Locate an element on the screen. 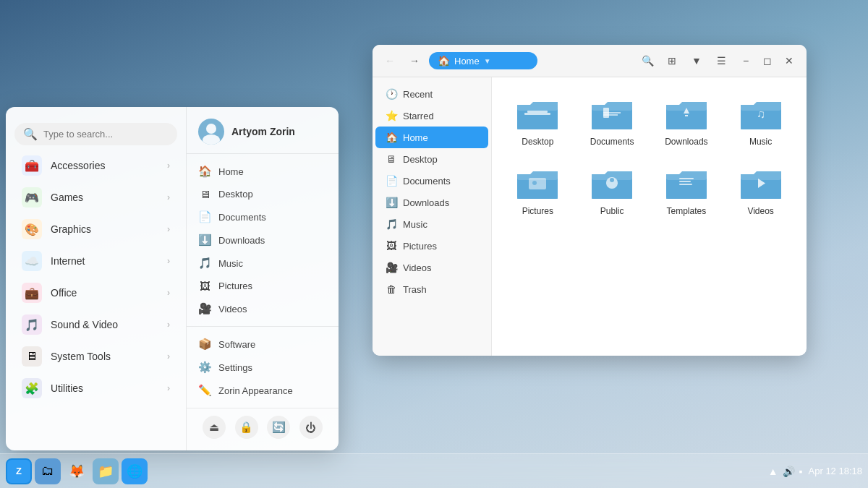  place-downloads: ⬇️ Downloads is located at coordinates (263, 240).